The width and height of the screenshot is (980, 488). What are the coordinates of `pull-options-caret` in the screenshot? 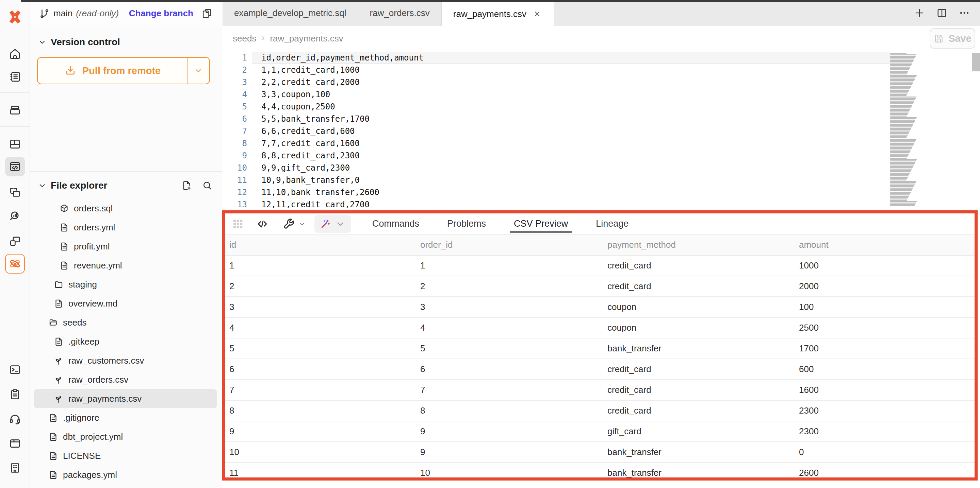 It's located at (198, 71).